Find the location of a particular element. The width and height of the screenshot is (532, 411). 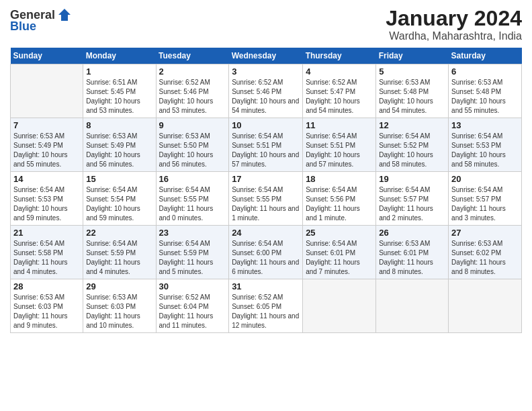

table-row: 1 Sunrise: 6:51 AMSunset: 5:45 PMDayligh… is located at coordinates (120, 91).